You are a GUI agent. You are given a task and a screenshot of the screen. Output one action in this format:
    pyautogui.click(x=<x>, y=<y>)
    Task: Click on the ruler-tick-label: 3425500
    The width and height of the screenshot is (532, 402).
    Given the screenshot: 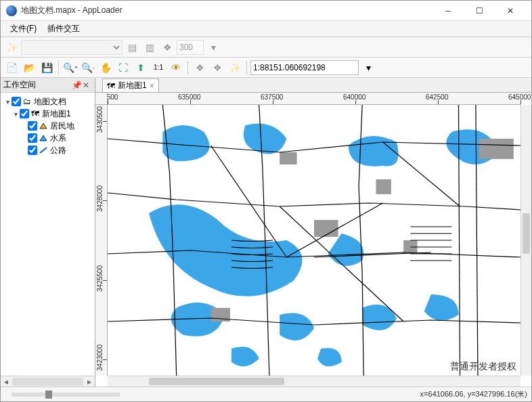 What is the action you would take?
    pyautogui.click(x=100, y=279)
    